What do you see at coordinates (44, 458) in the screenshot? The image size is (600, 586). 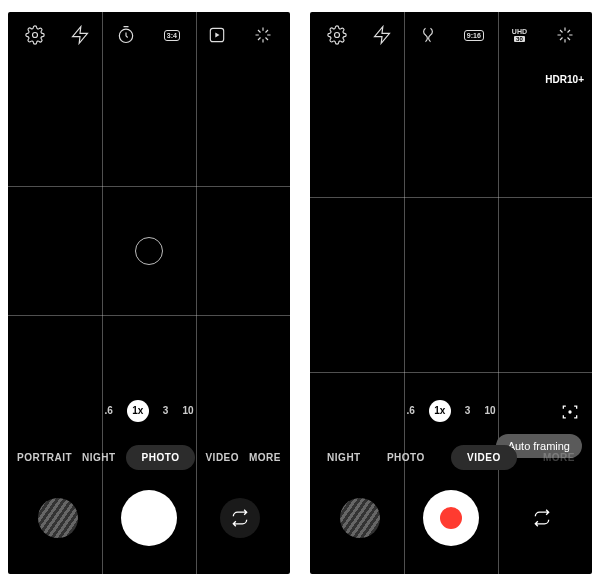 I see `mode-portrait: PORTRAIT` at bounding box center [44, 458].